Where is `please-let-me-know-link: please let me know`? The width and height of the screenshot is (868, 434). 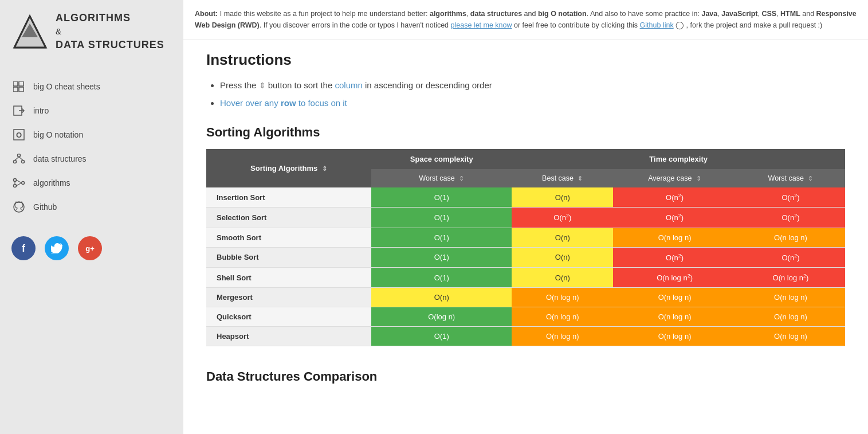
please-let-me-know-link: please let me know is located at coordinates (481, 25).